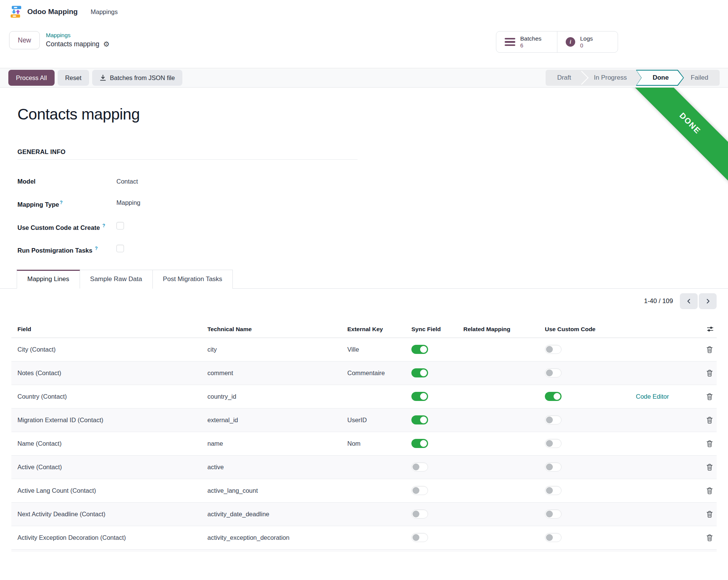 Image resolution: width=728 pixels, height=580 pixels. I want to click on cell-external-key: Ville, so click(379, 350).